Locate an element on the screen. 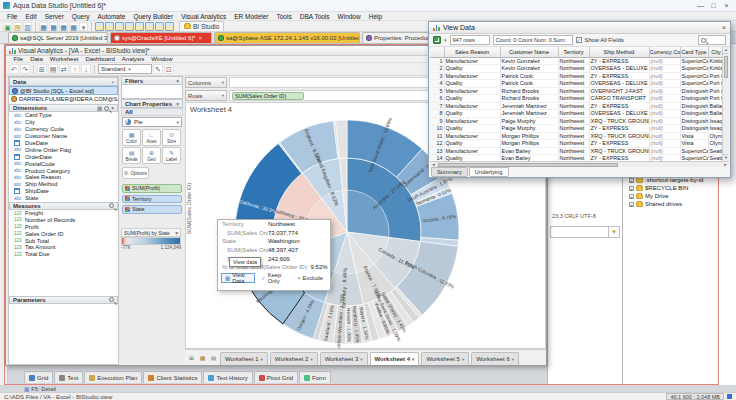  menu-item-er-modeler: ER Modeler is located at coordinates (251, 16).